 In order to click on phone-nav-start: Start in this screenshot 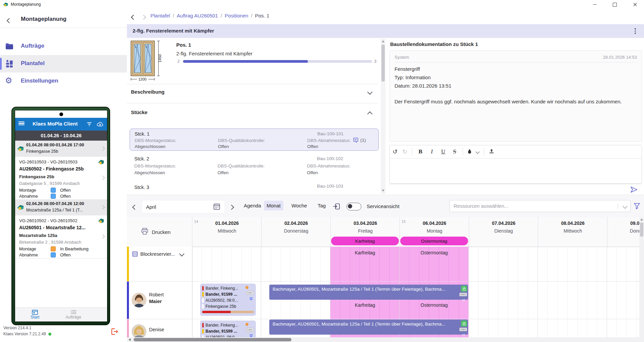, I will do `click(35, 314)`.